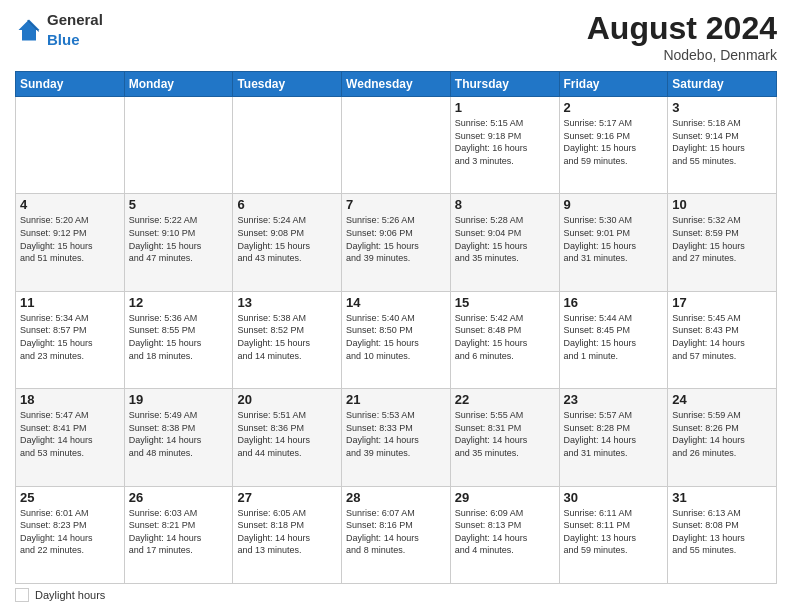 The image size is (792, 612). I want to click on day-number: 23, so click(614, 400).